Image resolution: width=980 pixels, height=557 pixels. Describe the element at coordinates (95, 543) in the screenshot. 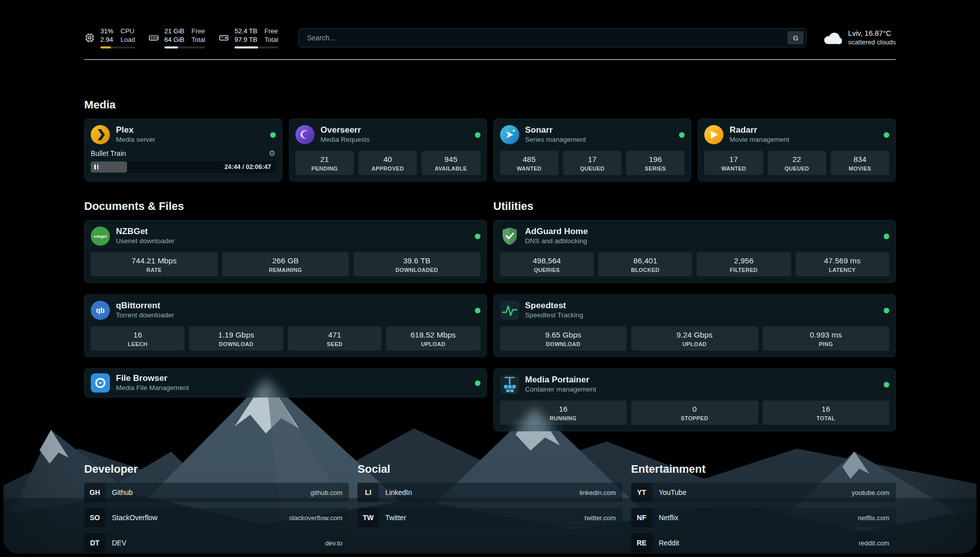

I see `bookmark-abbr: DT` at that location.